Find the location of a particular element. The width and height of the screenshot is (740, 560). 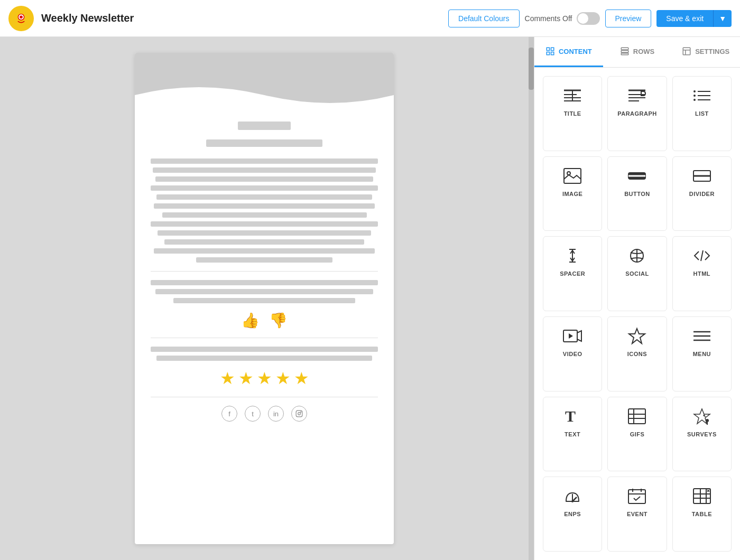

scroll-thumb is located at coordinates (531, 69).